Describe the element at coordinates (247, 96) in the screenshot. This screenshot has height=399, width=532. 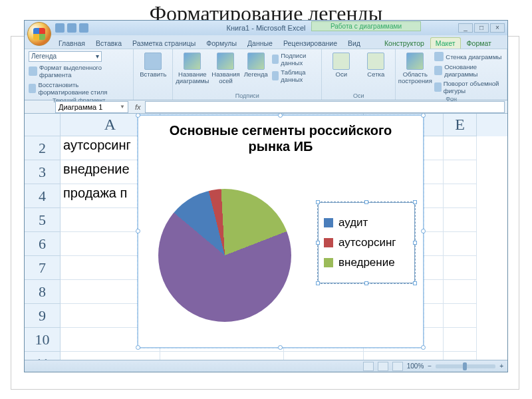
I see `ribbon-group-label: Подписи` at that location.